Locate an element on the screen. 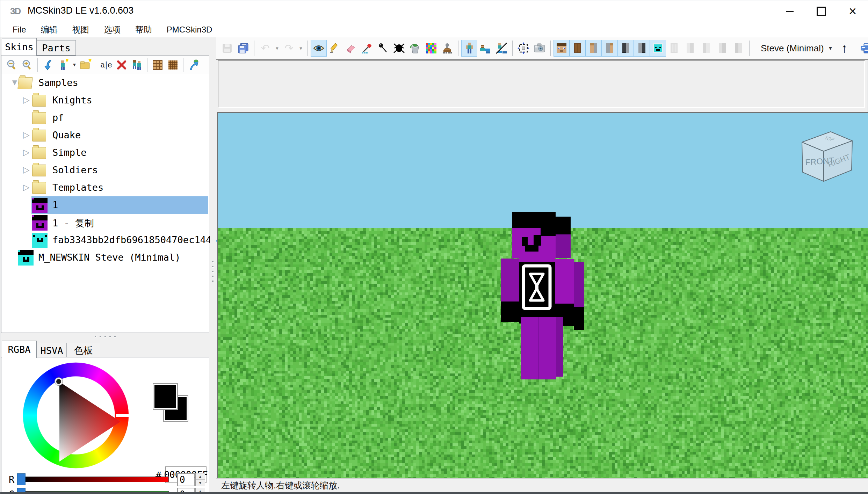  tree-row-skin-fab: fab3343bb2dfb6961850470ec144557a is located at coordinates (105, 240).